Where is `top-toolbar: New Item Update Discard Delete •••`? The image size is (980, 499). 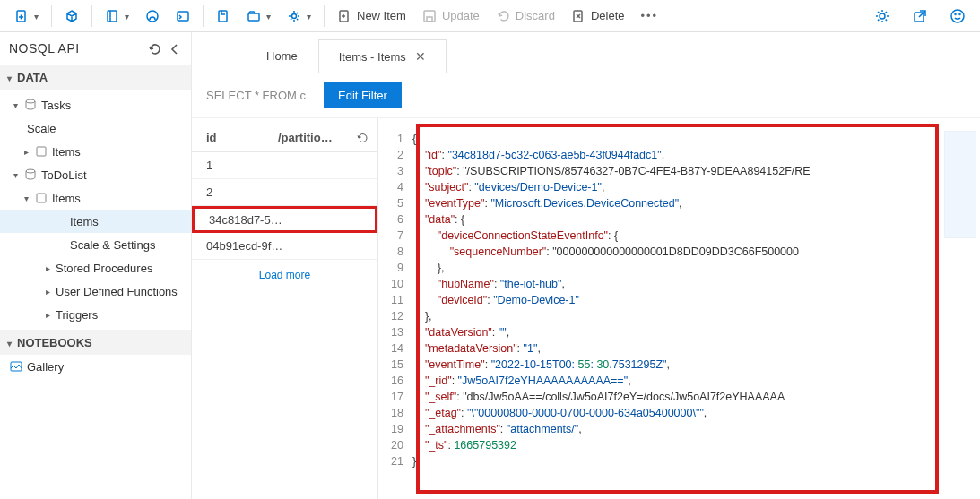 top-toolbar: New Item Update Discard Delete ••• is located at coordinates (490, 16).